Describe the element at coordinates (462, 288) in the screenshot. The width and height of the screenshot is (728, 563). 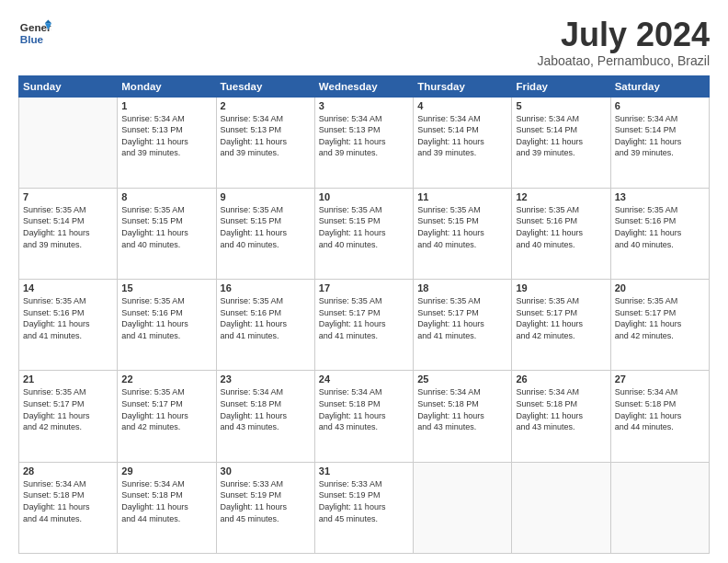
I see `day-number: 18` at that location.